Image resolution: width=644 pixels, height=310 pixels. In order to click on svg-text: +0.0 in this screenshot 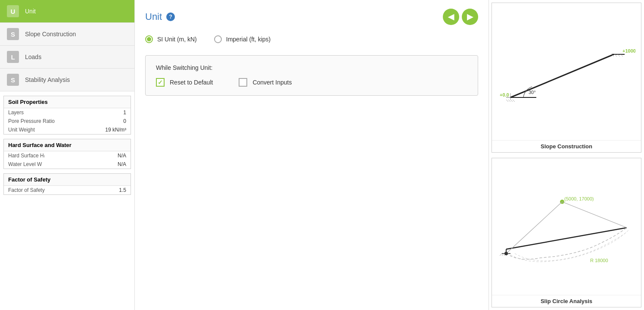, I will do `click(504, 95)`.